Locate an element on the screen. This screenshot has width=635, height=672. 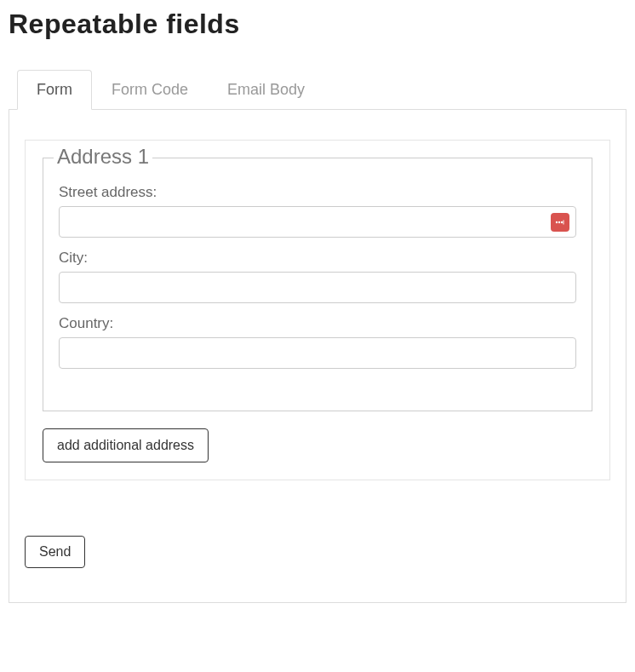
page-title: Repeatable fields is located at coordinates (318, 24).